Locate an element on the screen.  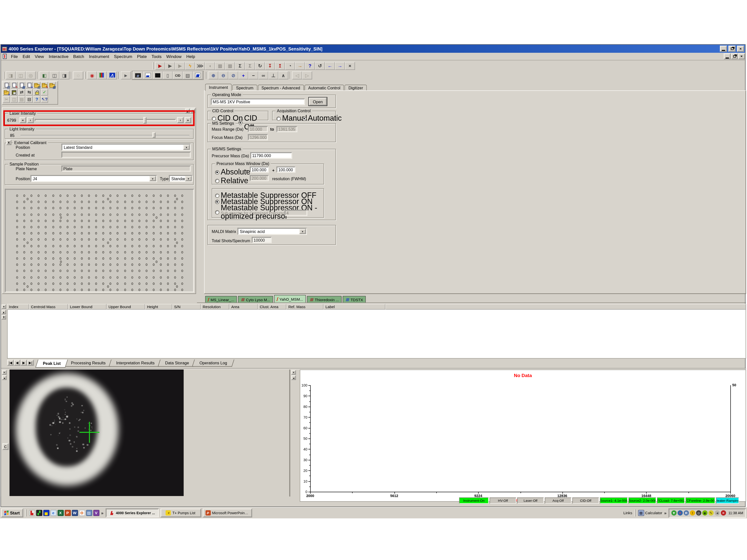
data-explorer-icon: ▅ is located at coordinates (46, 513).